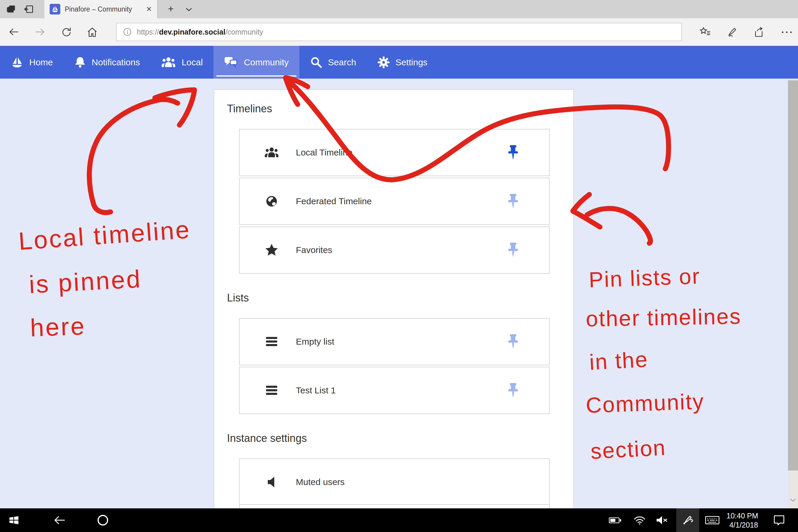 The width and height of the screenshot is (798, 532). What do you see at coordinates (394, 506) in the screenshot?
I see `list-item-partial` at bounding box center [394, 506].